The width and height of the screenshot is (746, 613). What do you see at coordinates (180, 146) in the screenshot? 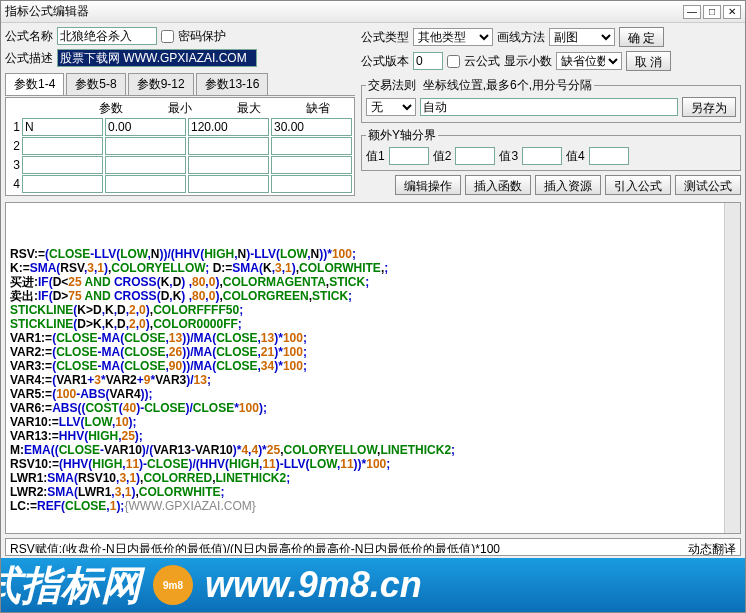
I see `param-row: 2` at bounding box center [180, 146].